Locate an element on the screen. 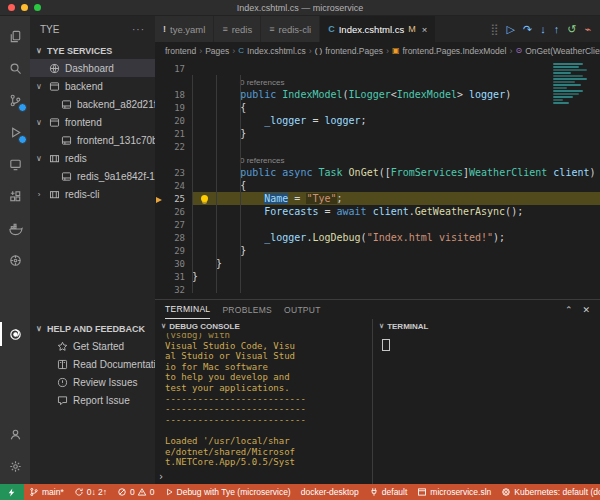 This screenshot has width=600, height=500. tye-service-item-backend-a82d21f4-e: backend_a82d21f4-e is located at coordinates (92, 104).